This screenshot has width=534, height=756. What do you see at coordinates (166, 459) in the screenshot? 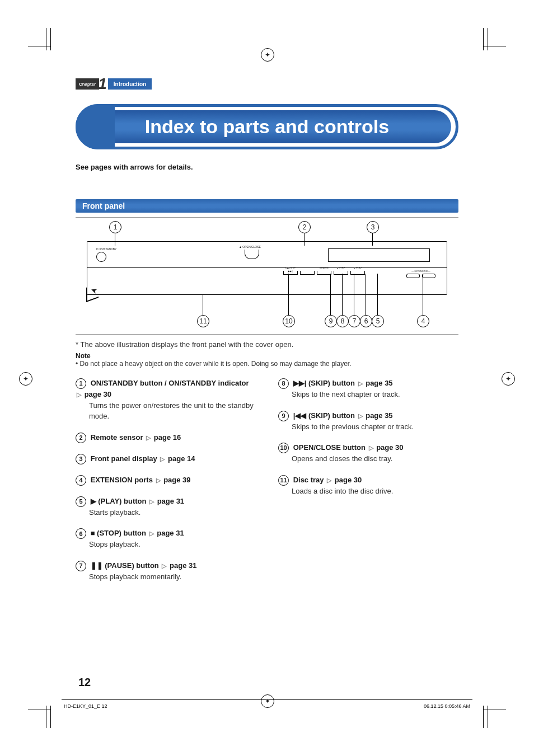
I see `item-3: 3 Front panel display ▷ page 14` at bounding box center [166, 459].